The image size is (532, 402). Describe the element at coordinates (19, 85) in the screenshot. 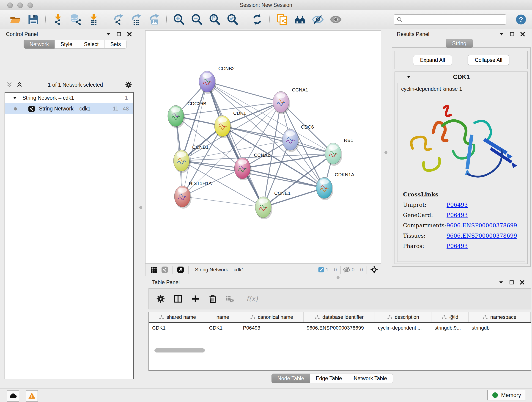

I see `expand-all-icon` at that location.